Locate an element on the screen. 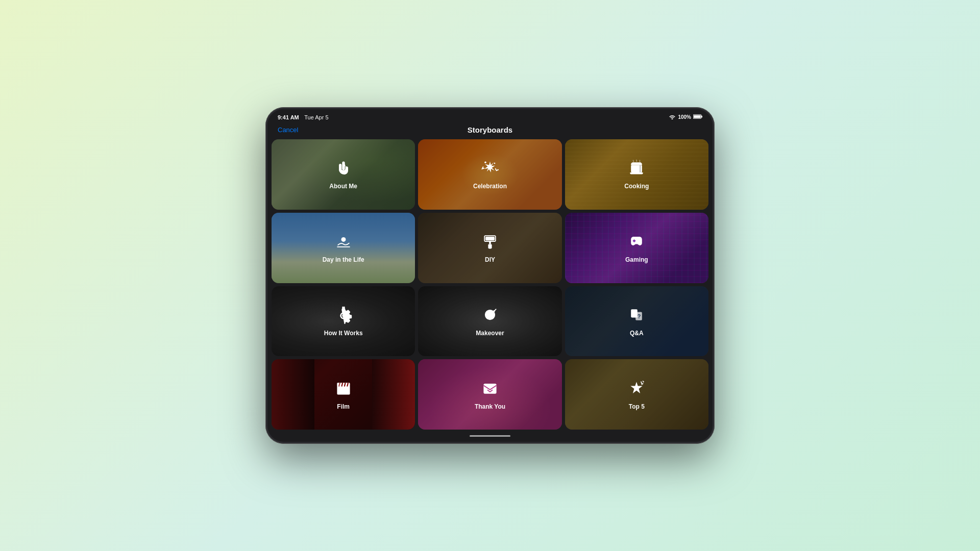  status-right: 100% is located at coordinates (685, 117).